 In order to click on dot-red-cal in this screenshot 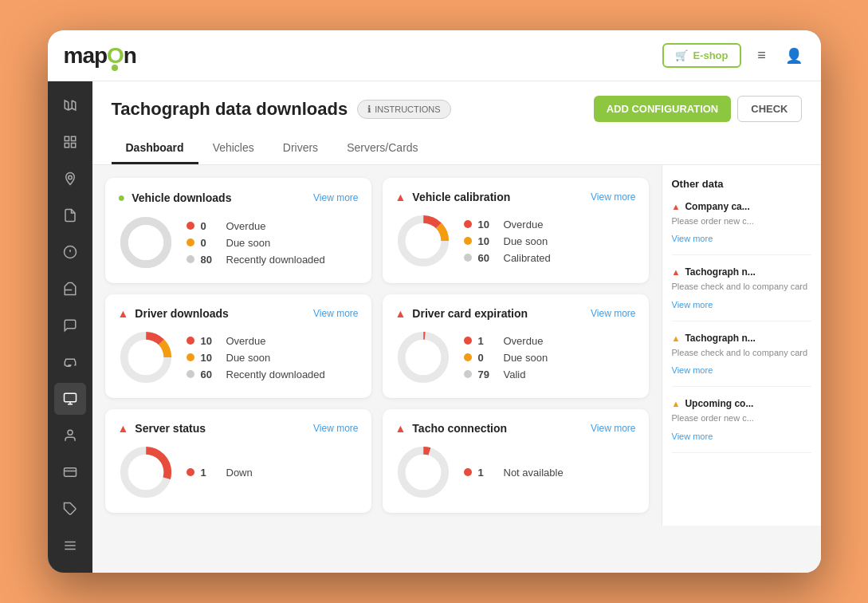, I will do `click(468, 224)`.